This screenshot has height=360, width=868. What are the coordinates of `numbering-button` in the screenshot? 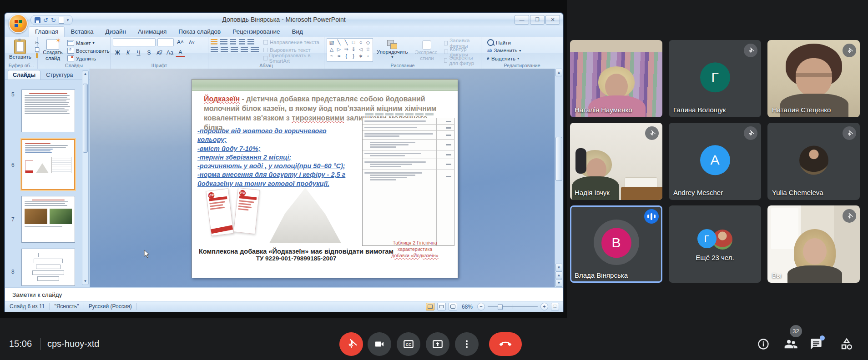 It's located at (224, 42).